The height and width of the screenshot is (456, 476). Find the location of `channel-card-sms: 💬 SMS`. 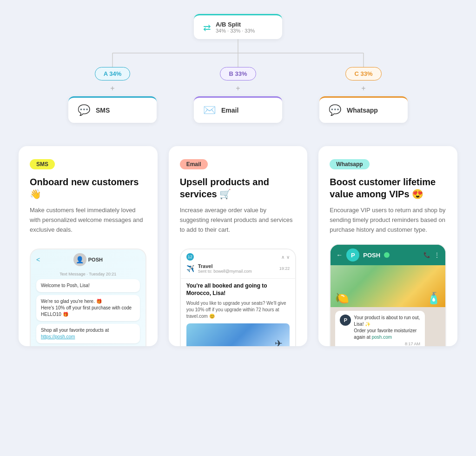

channel-card-sms: 💬 SMS is located at coordinates (112, 110).